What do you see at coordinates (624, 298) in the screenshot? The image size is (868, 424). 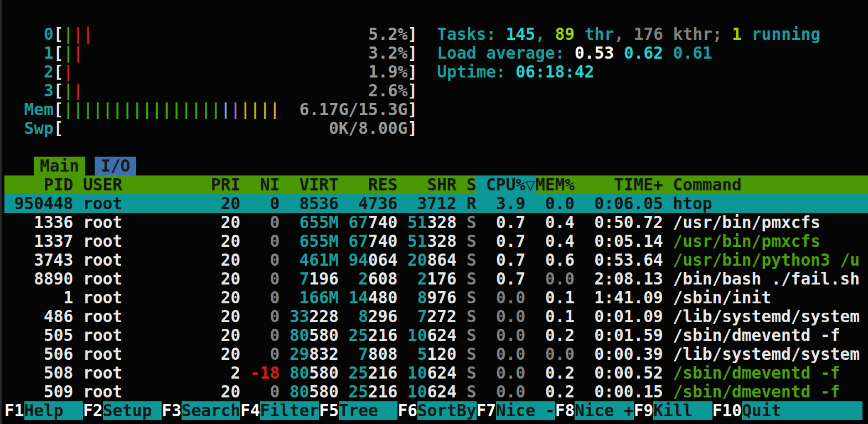 I see `cell-time: 1:41.09` at bounding box center [624, 298].